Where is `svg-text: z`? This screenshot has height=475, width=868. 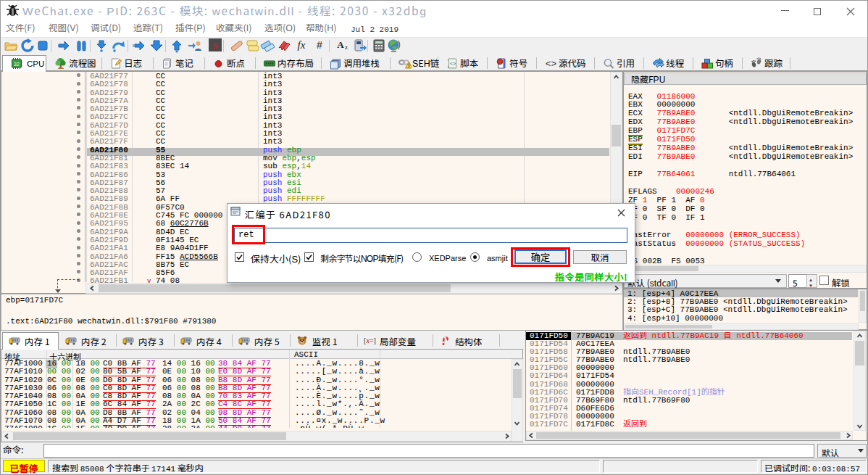
svg-text: z is located at coordinates (346, 47).